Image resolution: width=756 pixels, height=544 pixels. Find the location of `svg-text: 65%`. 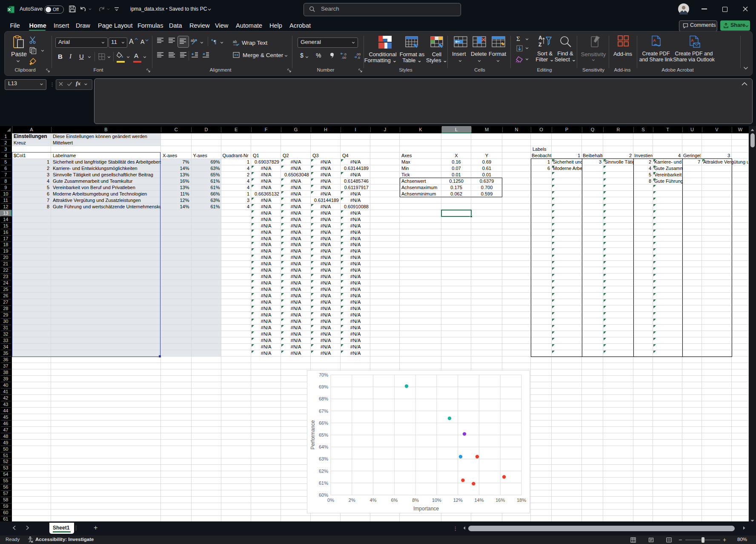

svg-text: 65% is located at coordinates (324, 435).